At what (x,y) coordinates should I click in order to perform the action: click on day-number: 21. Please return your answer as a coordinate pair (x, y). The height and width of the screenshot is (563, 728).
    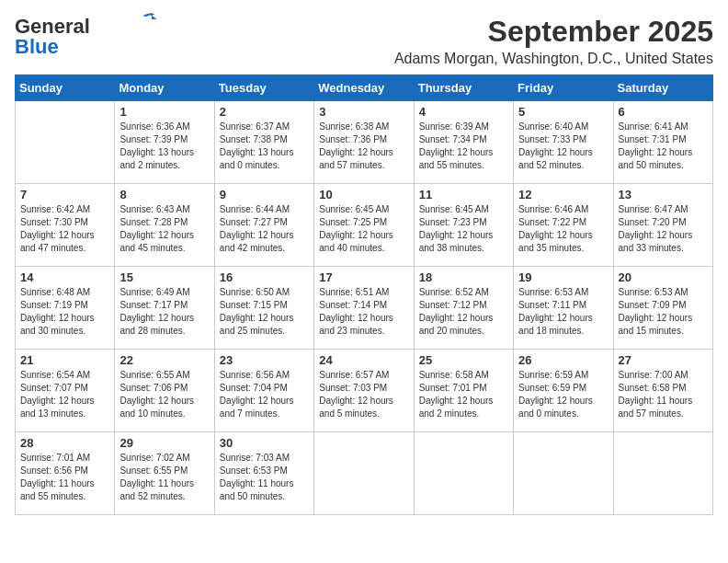
    Looking at the image, I should click on (64, 361).